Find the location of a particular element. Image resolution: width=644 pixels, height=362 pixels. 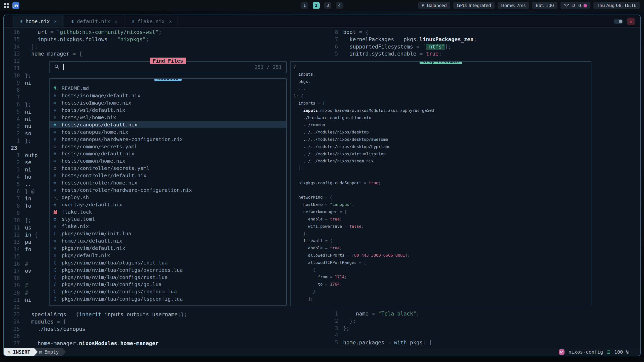

tab-home.nix: ❄home.nix× is located at coordinates (38, 21).